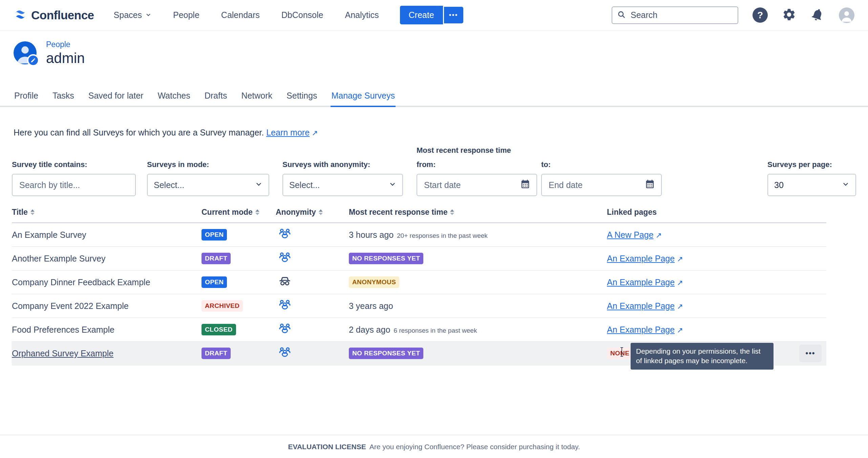 The image size is (868, 458). Describe the element at coordinates (70, 306) in the screenshot. I see `survey-title: Company Event 2022 Example` at that location.